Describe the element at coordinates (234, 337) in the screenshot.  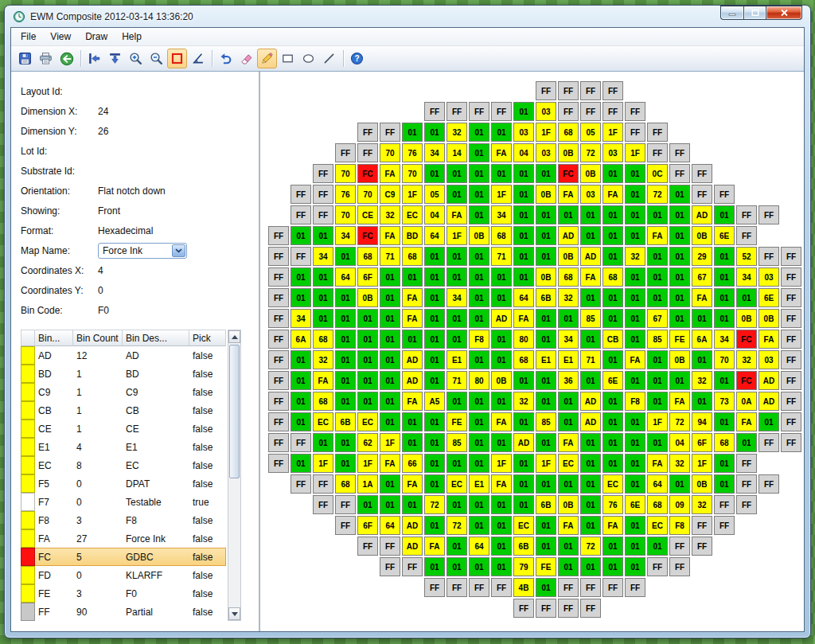
I see `scroll-up-button` at that location.